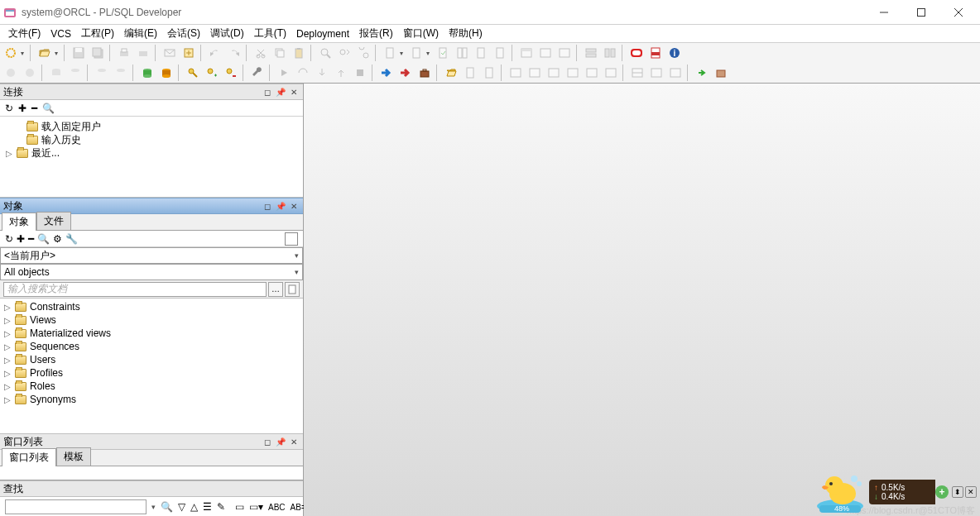 Image resolution: width=980 pixels, height=516 pixels. I want to click on search-dropdown-icon: ▾, so click(154, 507).